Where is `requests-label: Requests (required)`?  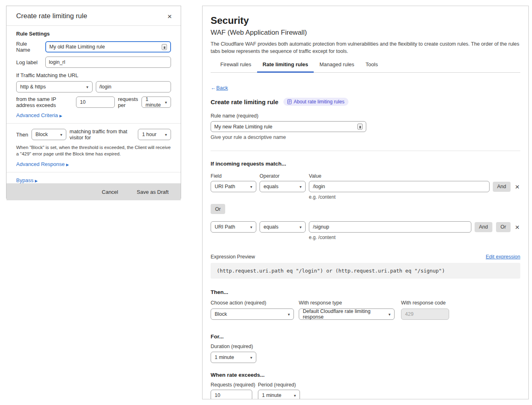
requests-label: Requests (required) is located at coordinates (234, 385).